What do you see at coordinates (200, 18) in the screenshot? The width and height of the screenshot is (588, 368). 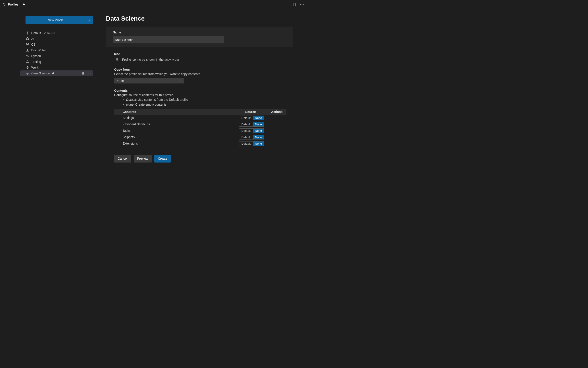 I see `page-title: Data Science` at bounding box center [200, 18].